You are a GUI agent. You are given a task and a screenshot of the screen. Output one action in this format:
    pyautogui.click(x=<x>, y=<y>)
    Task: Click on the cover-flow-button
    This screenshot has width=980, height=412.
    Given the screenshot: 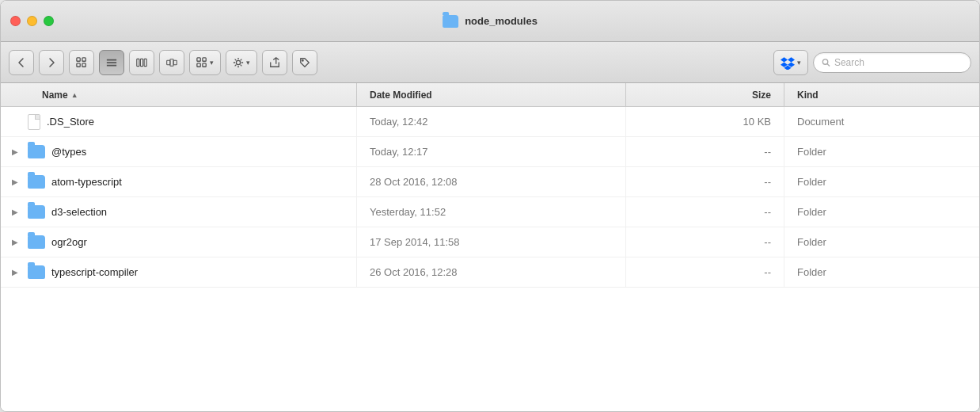 What is the action you would take?
    pyautogui.click(x=172, y=63)
    